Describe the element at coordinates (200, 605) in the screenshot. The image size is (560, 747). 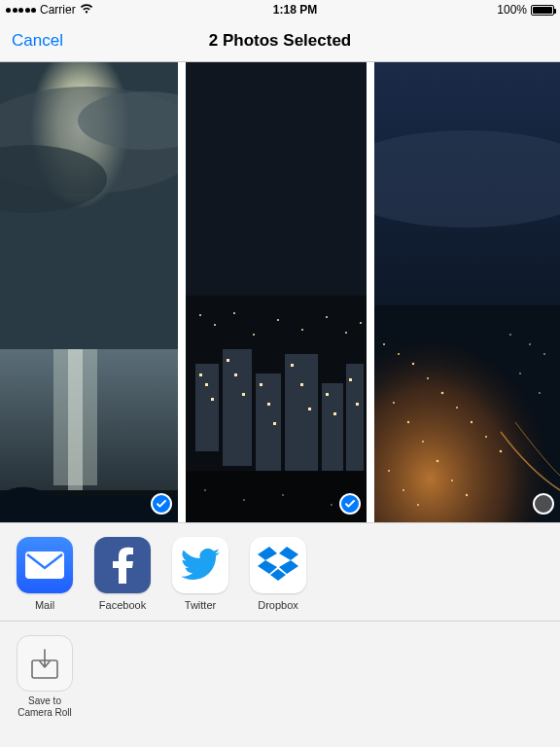
I see `share-app-label: Twitter` at that location.